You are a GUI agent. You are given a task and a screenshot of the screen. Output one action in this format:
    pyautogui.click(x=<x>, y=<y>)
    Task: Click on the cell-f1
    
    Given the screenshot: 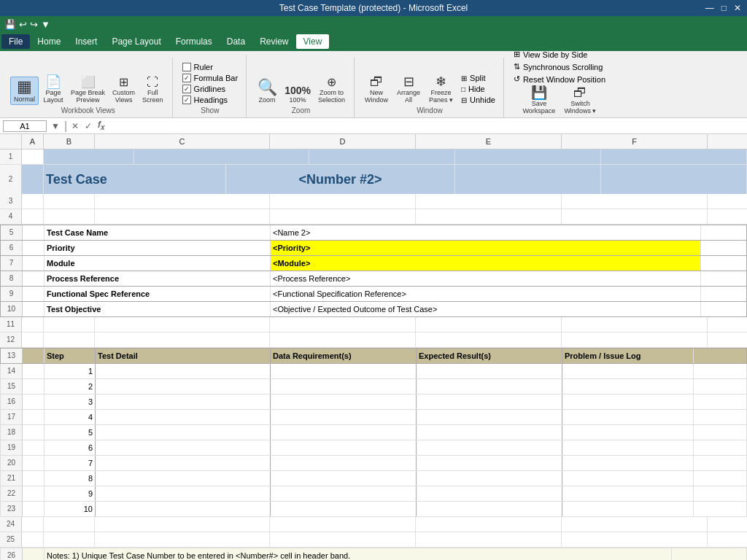 What is the action you would take?
    pyautogui.click(x=674, y=157)
    